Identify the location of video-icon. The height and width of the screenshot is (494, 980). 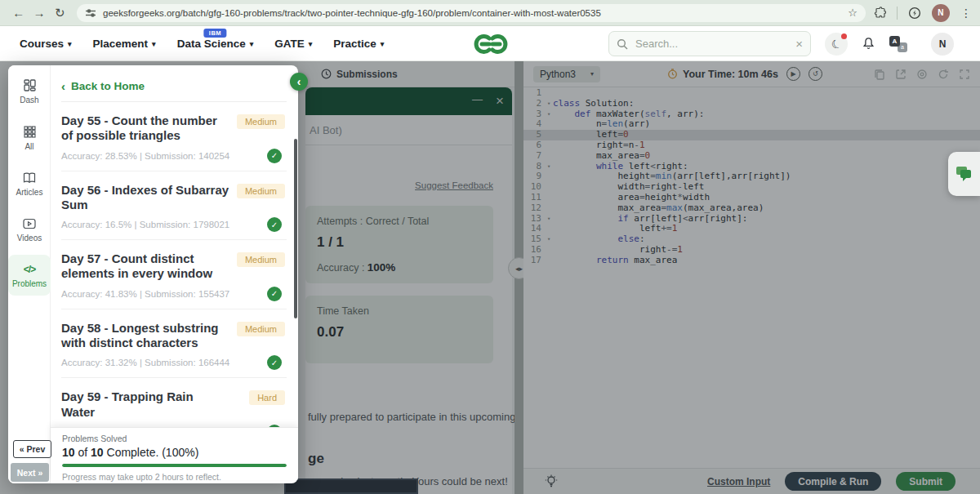
(29, 224).